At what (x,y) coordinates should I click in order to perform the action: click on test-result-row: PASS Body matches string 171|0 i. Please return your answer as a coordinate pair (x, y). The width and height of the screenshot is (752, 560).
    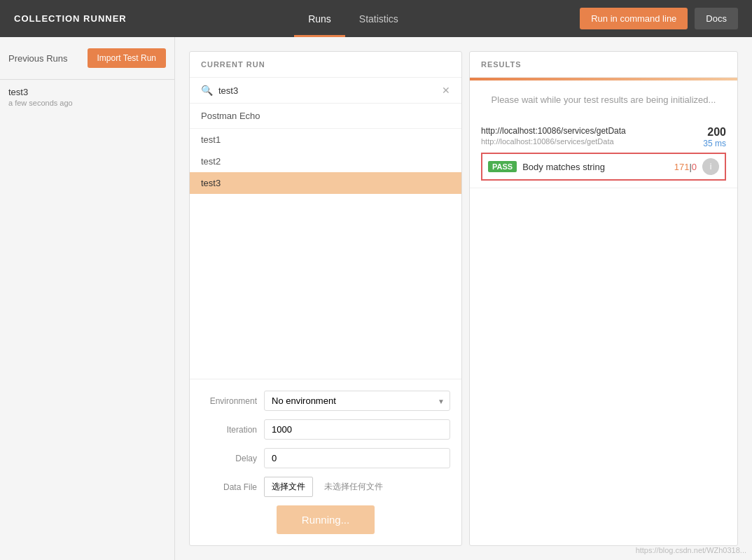
    Looking at the image, I should click on (604, 167).